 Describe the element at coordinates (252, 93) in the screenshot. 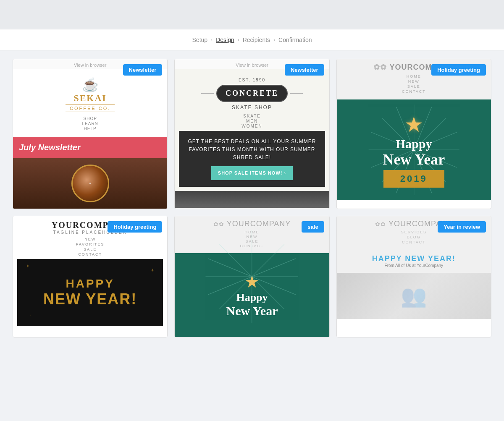

I see `card2-brand: CONCRETE` at that location.